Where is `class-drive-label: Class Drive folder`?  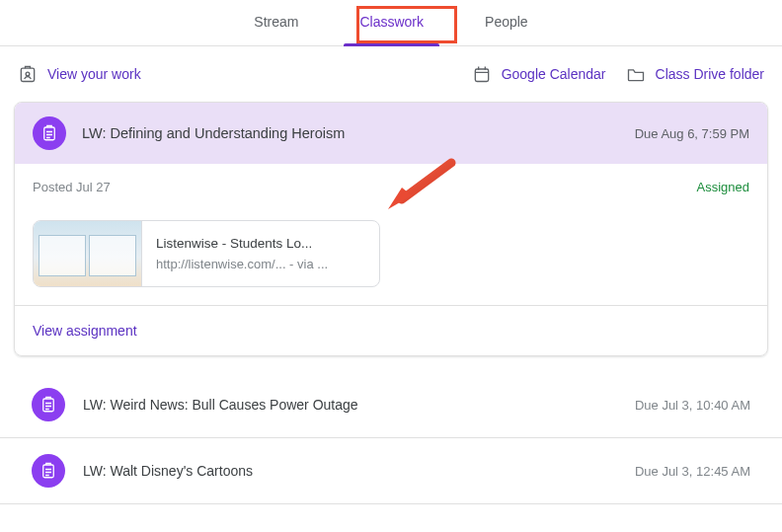 class-drive-label: Class Drive folder is located at coordinates (710, 74).